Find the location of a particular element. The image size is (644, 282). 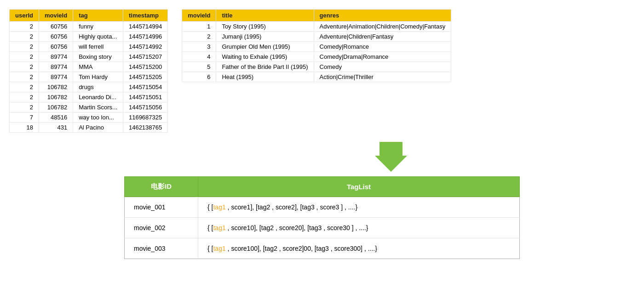

left-table-row: 18 431 Al Pacino 1462138765 is located at coordinates (89, 128).